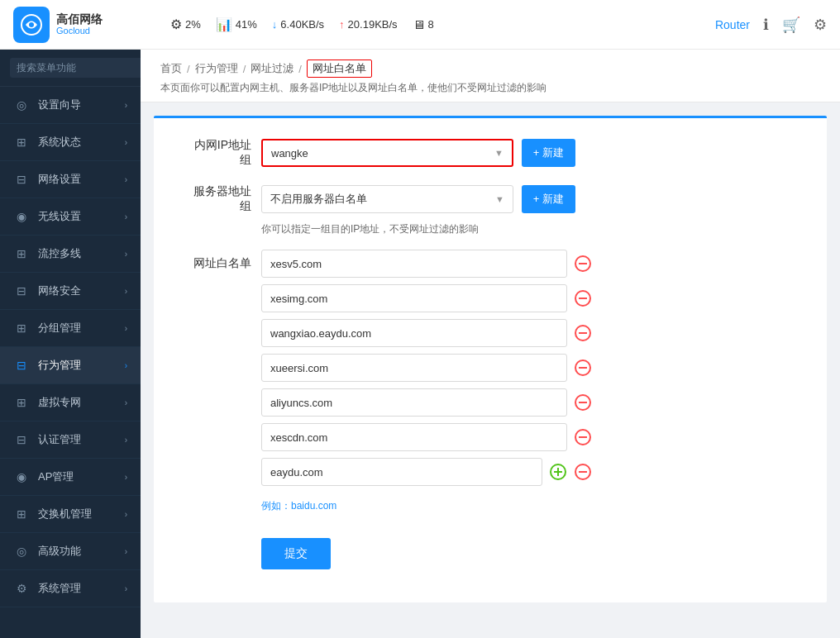 Image resolution: width=840 pixels, height=638 pixels. I want to click on server-addr-row: 服务器地址组 不启用服务器白名单 ▼ + 新建, so click(490, 199).